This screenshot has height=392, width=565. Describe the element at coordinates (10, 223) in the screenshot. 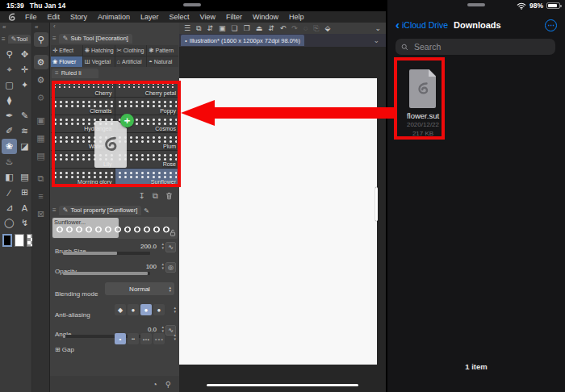

I see `tool-balloon: ◯` at that location.